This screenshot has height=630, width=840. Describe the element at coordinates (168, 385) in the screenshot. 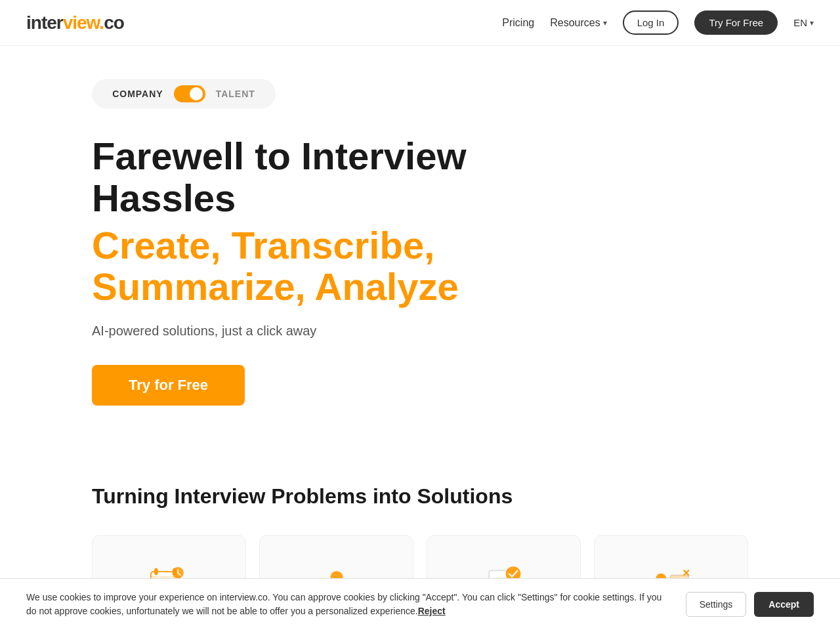

I see `hero-cta-button: Try for Free` at that location.